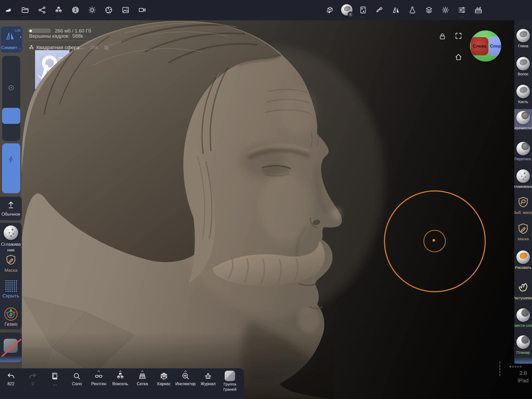 Image resolution: width=532 pixels, height=399 pixels. I want to click on brush-brush: Кисть, so click(523, 94).